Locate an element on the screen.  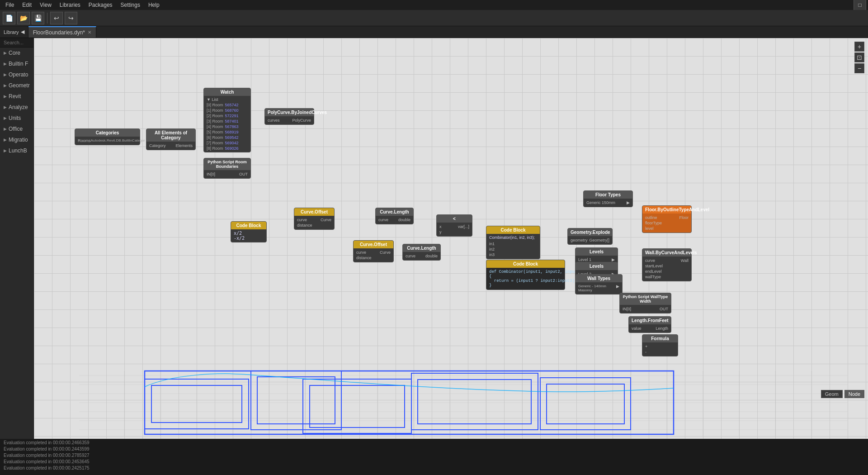
node-header: Geometry.Explode is located at coordinates (590, 233).